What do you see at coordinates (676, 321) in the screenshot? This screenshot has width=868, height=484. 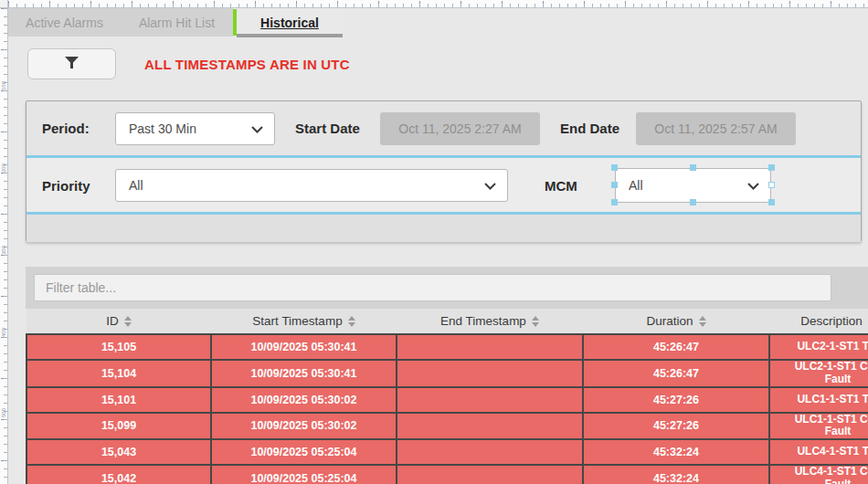 I see `column-header-duration: Duration` at bounding box center [676, 321].